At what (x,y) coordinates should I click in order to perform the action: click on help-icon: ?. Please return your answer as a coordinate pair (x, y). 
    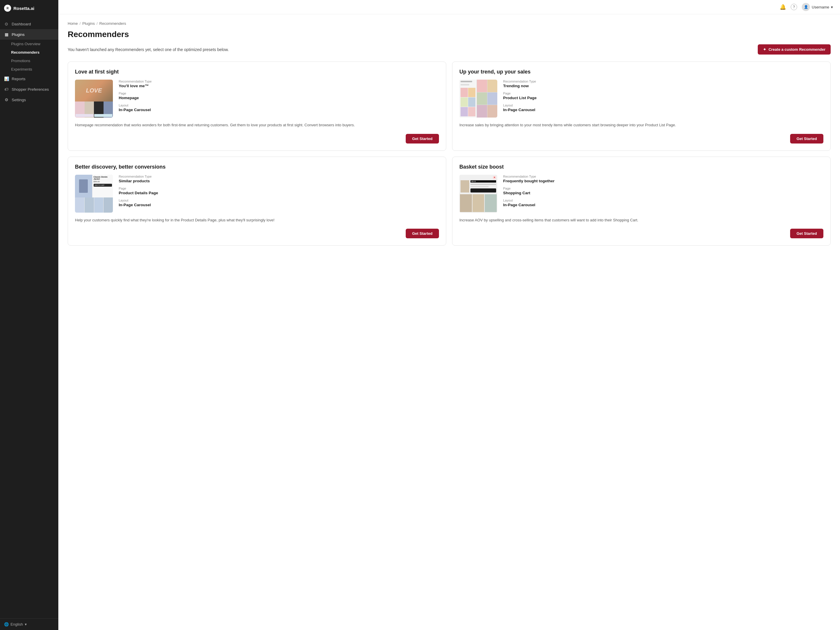
    Looking at the image, I should click on (794, 7).